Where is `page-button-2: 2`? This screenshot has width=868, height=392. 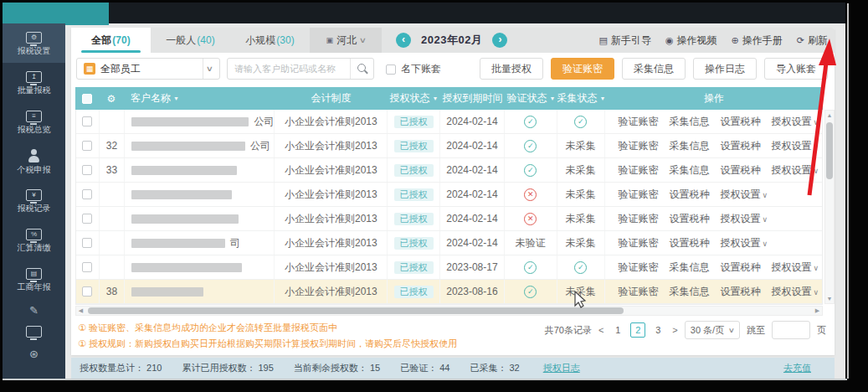
page-button-2: 2 is located at coordinates (638, 330).